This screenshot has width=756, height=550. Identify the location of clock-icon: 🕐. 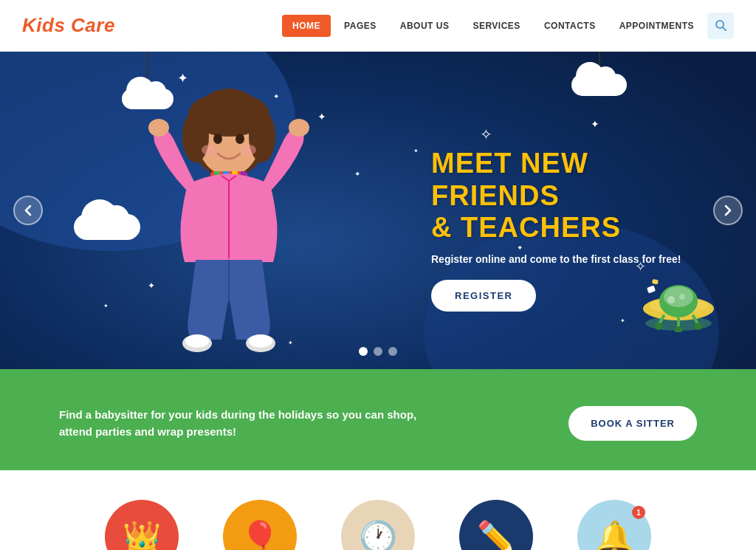
(378, 534).